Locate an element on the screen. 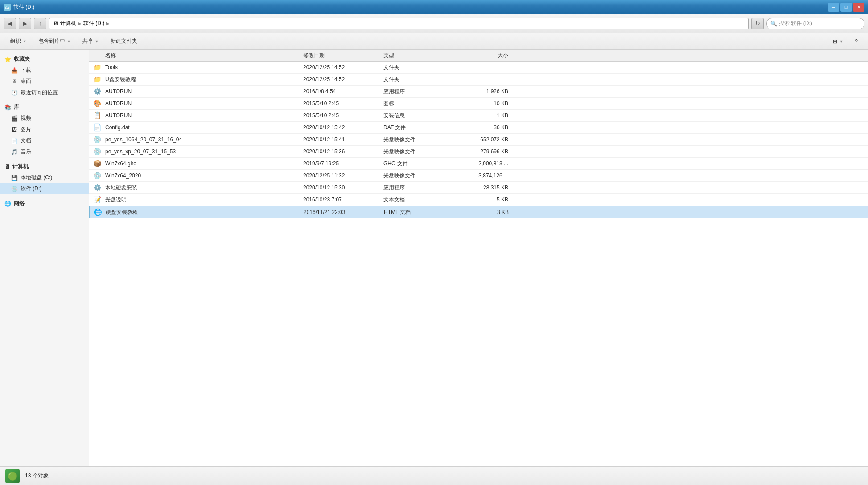 Image resolution: width=868 pixels, height=485 pixels. sidebar-item-pictures: 🖼 图片 is located at coordinates (45, 129).